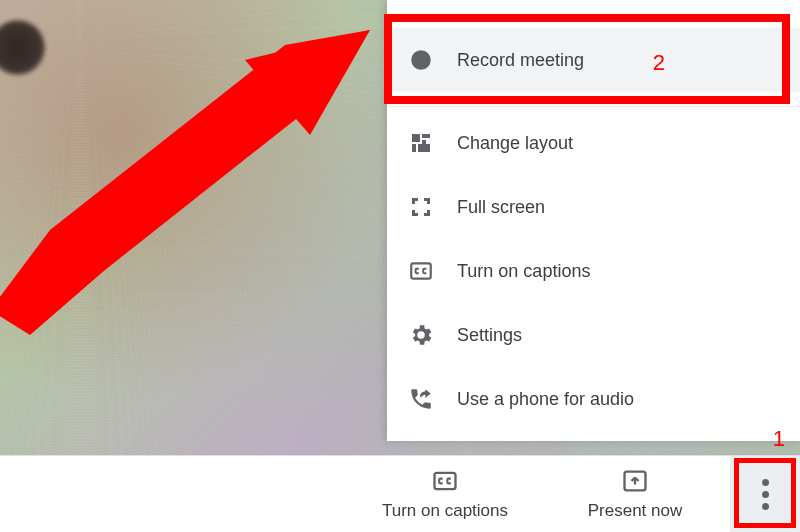 The height and width of the screenshot is (532, 800). I want to click on video-subject-blur, so click(22, 48).